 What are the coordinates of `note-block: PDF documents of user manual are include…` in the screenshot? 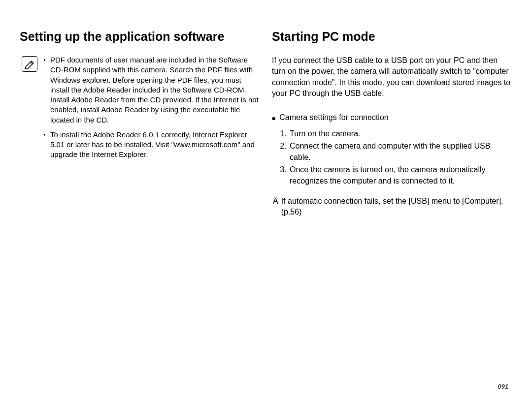 It's located at (140, 110).